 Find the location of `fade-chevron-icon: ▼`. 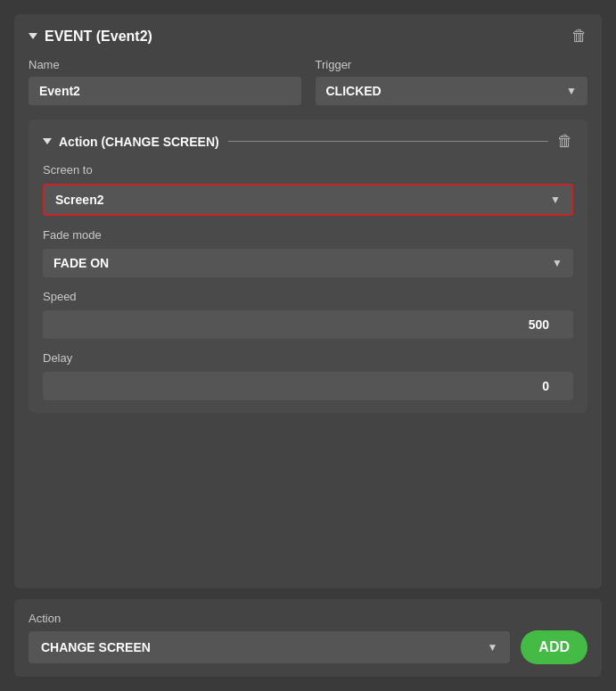

fade-chevron-icon: ▼ is located at coordinates (557, 263).